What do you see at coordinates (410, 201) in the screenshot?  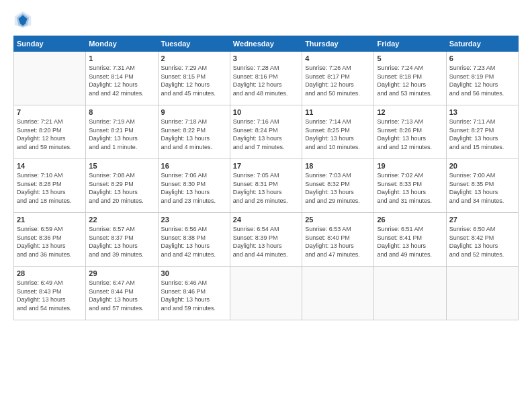 I see `daylight-minutes-text: and and 31 minutes.` at bounding box center [410, 201].